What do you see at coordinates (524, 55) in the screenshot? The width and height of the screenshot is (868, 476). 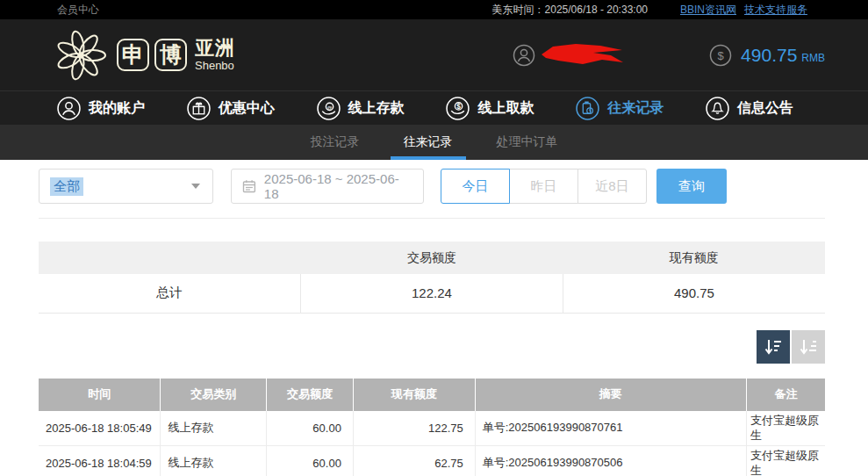 I see `user-icon` at bounding box center [524, 55].